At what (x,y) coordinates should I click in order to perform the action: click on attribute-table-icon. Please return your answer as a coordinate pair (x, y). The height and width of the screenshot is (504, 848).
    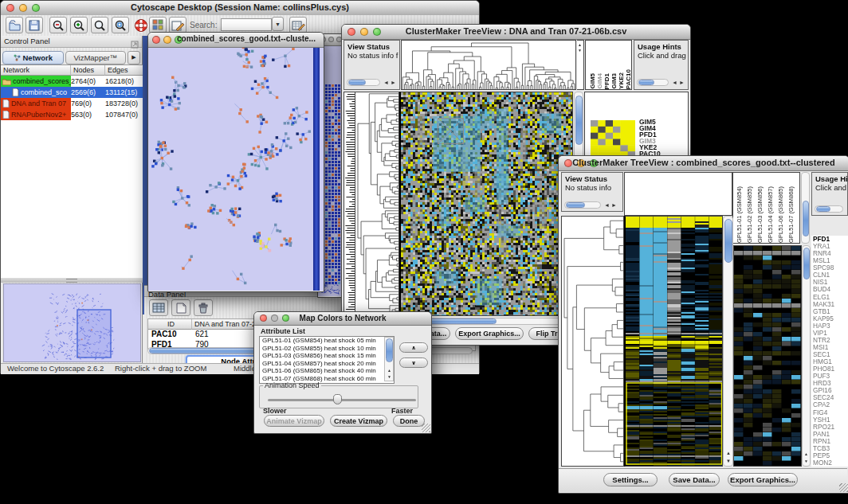
    Looking at the image, I should click on (298, 25).